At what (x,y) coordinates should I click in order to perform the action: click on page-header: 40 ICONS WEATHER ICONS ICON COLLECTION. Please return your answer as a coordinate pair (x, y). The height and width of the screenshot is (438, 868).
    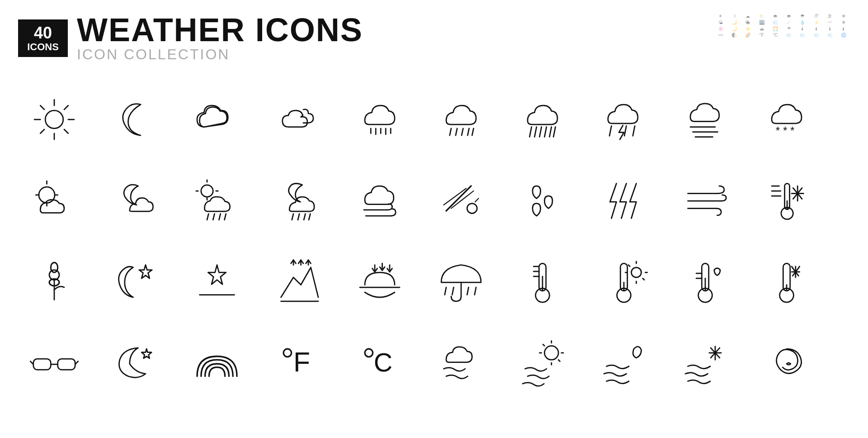
    Looking at the image, I should click on (191, 38).